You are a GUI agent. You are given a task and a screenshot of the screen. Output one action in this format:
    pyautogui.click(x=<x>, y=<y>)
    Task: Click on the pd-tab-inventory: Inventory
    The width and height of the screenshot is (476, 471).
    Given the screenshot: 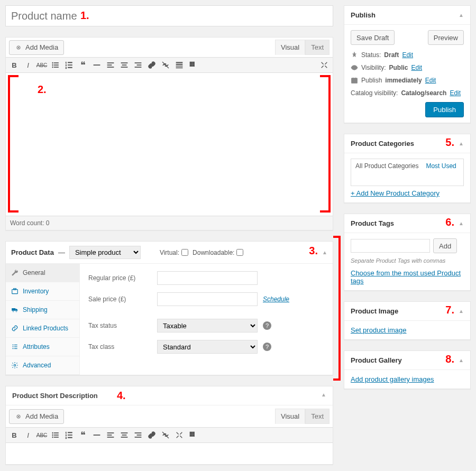 What is the action you would take?
    pyautogui.click(x=42, y=292)
    